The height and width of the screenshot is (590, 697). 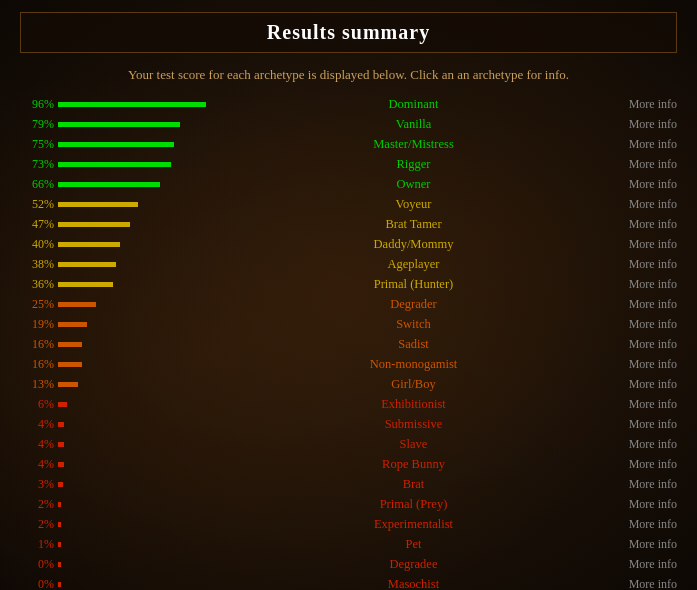 What do you see at coordinates (348, 424) in the screenshot?
I see `table-row: 4%SubmissiveMore info` at bounding box center [348, 424].